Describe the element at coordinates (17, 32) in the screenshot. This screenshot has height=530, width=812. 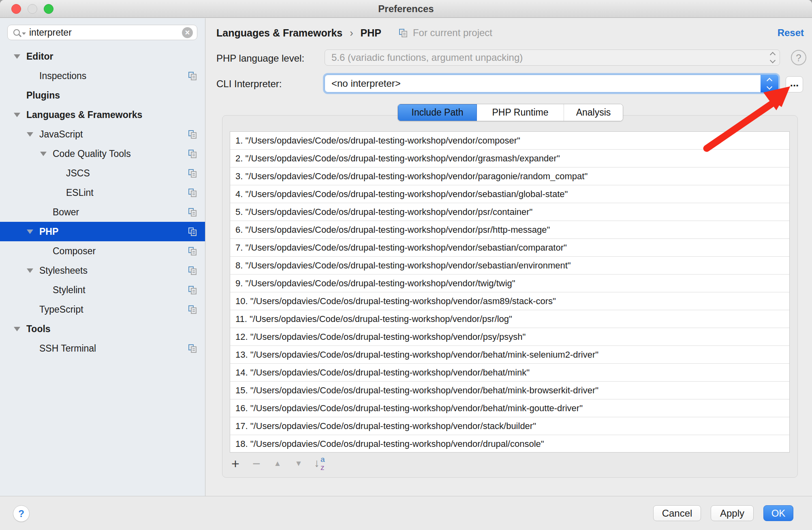
I see `search-icon` at that location.